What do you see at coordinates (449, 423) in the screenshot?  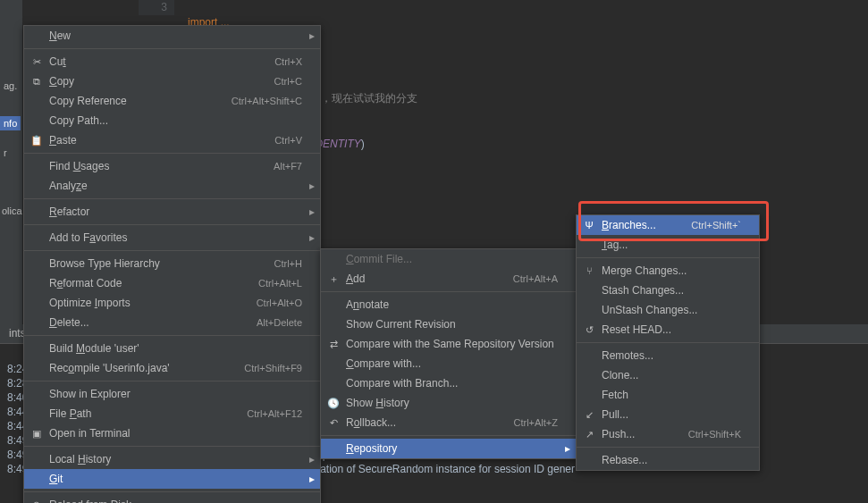 I see `menu-rollback: ↶Rollback...Ctrl+Alt+Z` at bounding box center [449, 423].